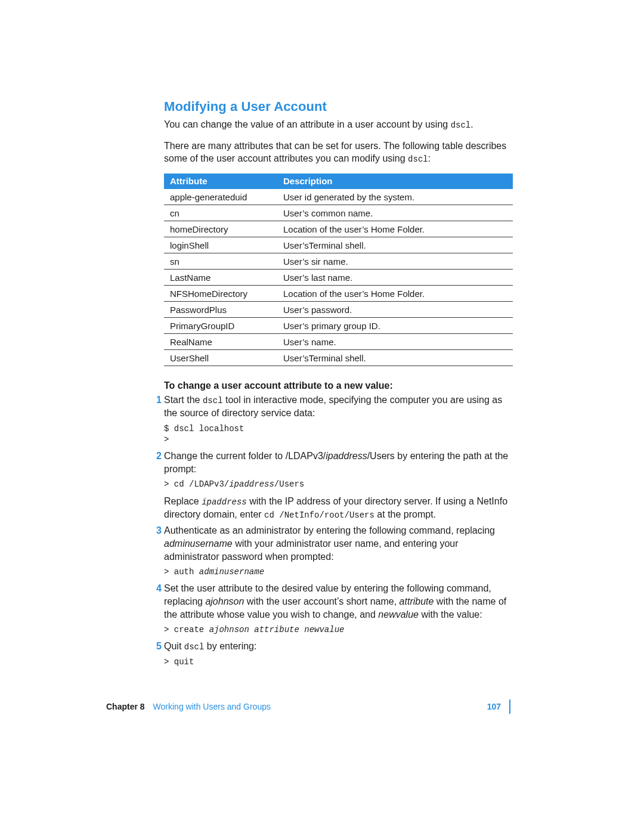 This screenshot has height=833, width=644. Describe the element at coordinates (339, 485) in the screenshot. I see `step-item: 2Change the current folder to /LDAPv3/ip…` at that location.